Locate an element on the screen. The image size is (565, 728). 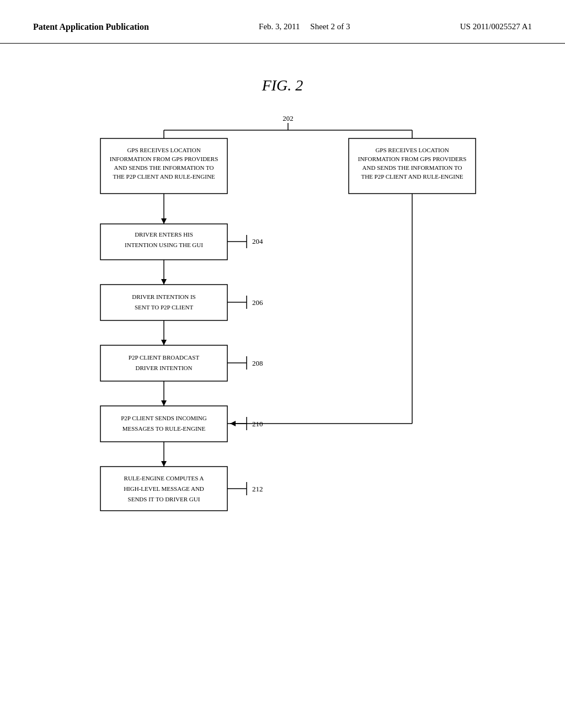
svg-text: SENT TO P2P CLIENT is located at coordinates (164, 307).